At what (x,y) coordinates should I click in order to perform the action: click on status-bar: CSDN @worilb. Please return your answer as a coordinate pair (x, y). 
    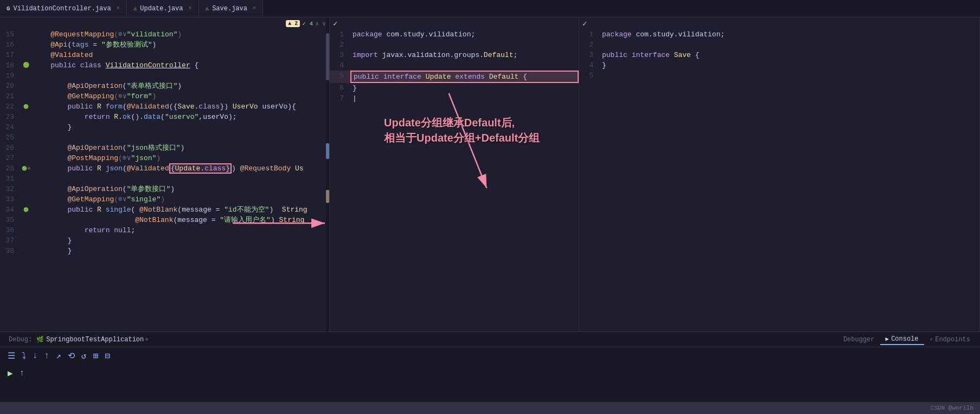
    Looking at the image, I should click on (490, 408).